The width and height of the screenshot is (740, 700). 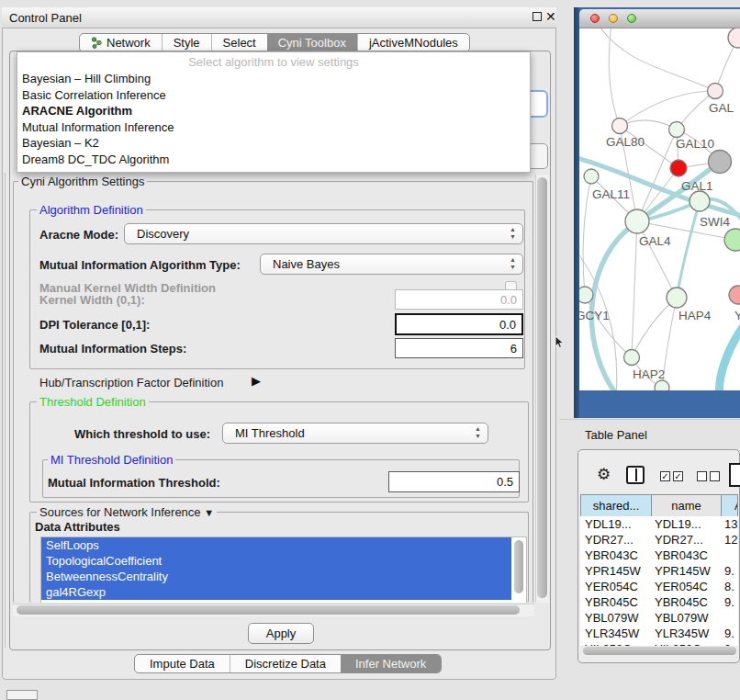 I want to click on attributes-list-scrollbar, so click(x=519, y=567).